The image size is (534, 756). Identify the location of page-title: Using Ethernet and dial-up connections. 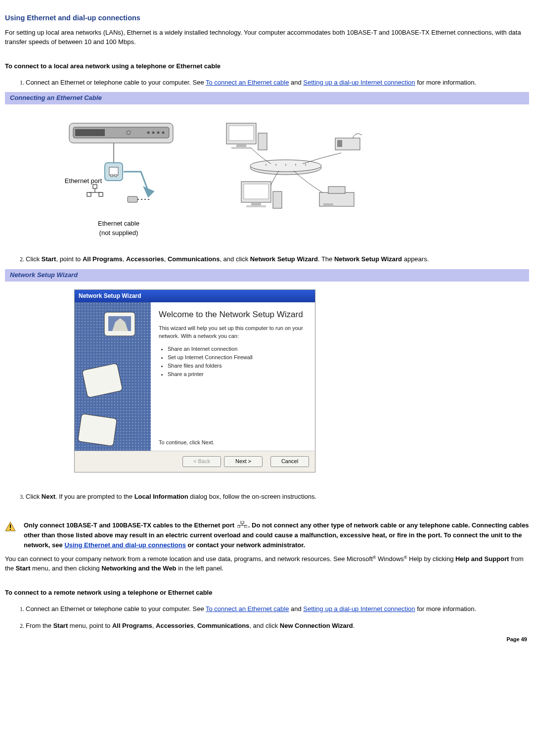
(267, 18).